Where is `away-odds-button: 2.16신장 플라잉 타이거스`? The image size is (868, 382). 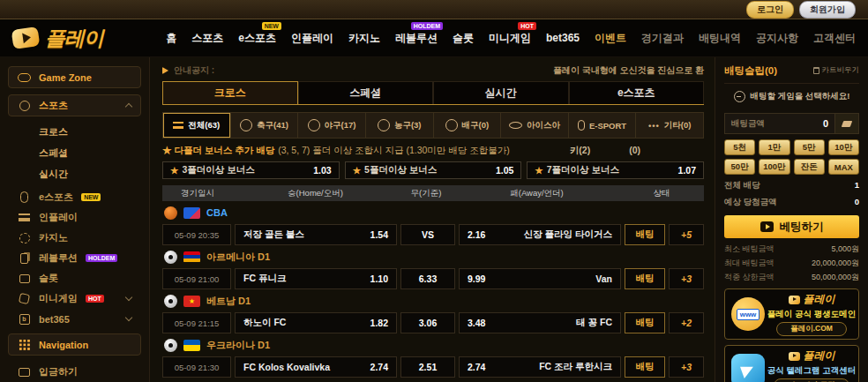 away-odds-button: 2.16신장 플라잉 타이거스 is located at coordinates (540, 235).